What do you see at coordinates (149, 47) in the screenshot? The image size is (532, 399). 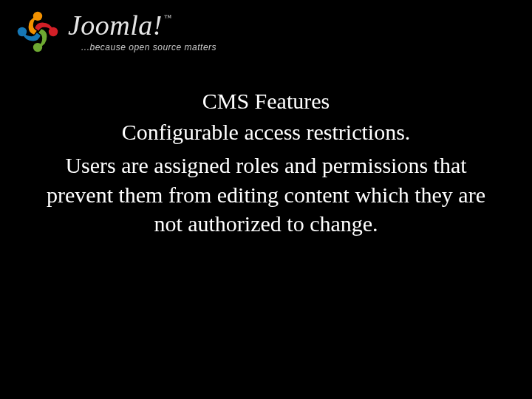 I see `logo-tagline: ...because open source matters` at bounding box center [149, 47].